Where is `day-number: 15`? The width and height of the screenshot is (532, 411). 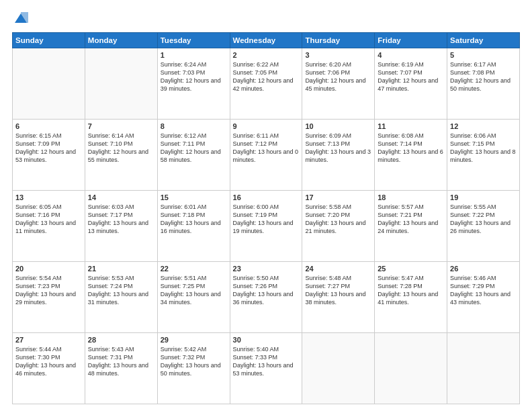
day-number: 15 is located at coordinates (193, 197).